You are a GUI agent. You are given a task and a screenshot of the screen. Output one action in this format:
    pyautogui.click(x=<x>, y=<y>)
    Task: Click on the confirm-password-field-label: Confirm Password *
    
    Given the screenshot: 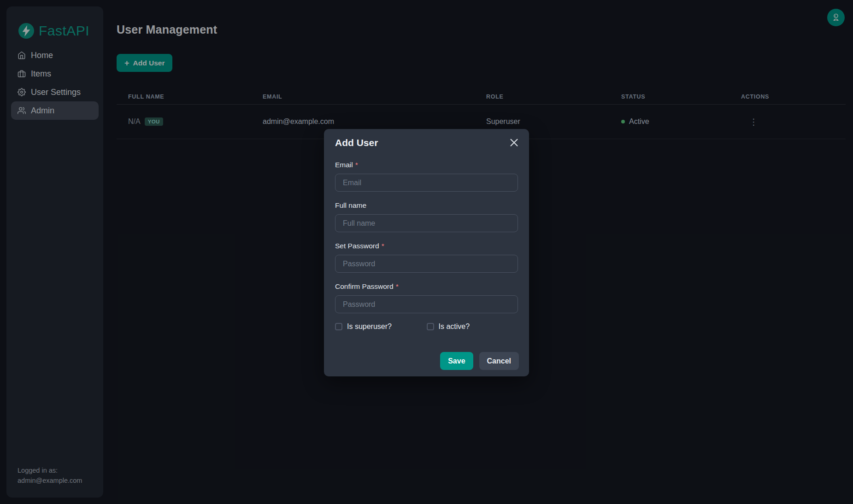 What is the action you would take?
    pyautogui.click(x=427, y=287)
    